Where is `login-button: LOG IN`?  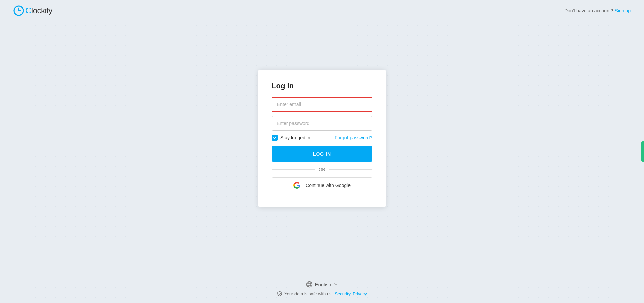 login-button: LOG IN is located at coordinates (322, 154).